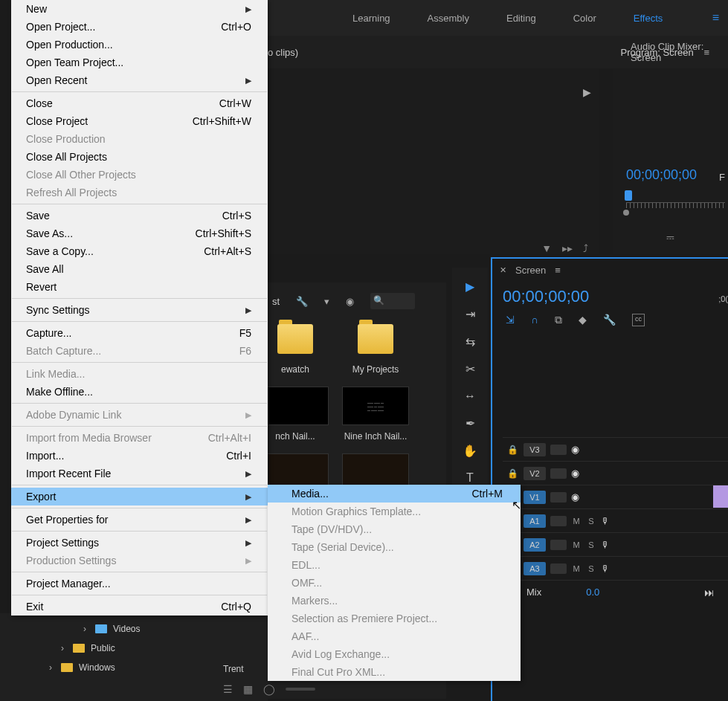  I want to click on menu-item: New▶, so click(140, 9).